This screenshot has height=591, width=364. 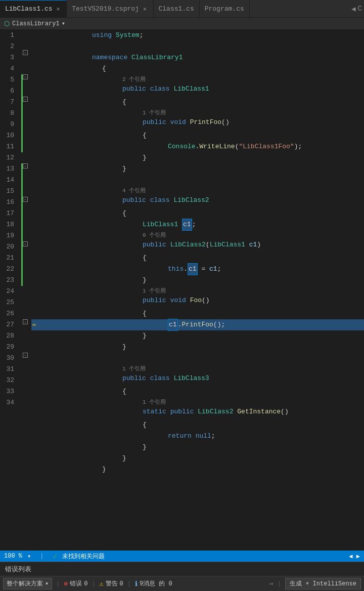 What do you see at coordinates (26, 290) in the screenshot?
I see `collapse-gutter: - - - - - - - -` at bounding box center [26, 290].